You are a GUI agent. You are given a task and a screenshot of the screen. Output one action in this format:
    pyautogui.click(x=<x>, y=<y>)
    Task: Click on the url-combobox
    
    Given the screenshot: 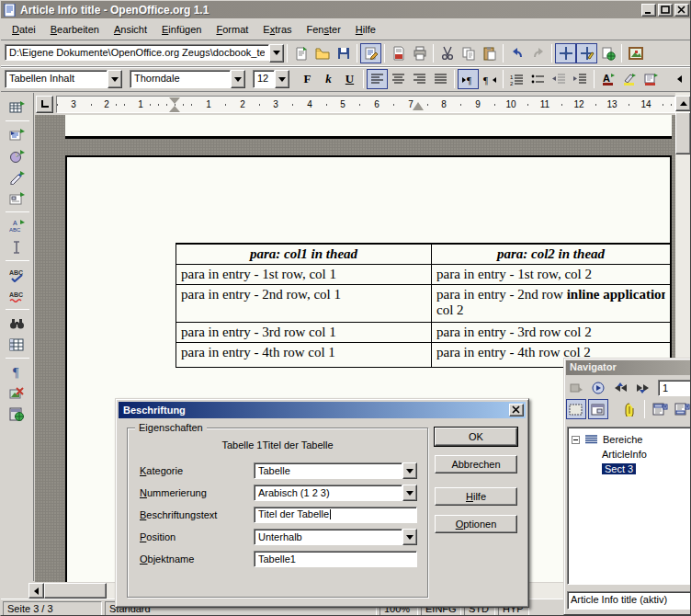 What is the action you would take?
    pyautogui.click(x=144, y=53)
    